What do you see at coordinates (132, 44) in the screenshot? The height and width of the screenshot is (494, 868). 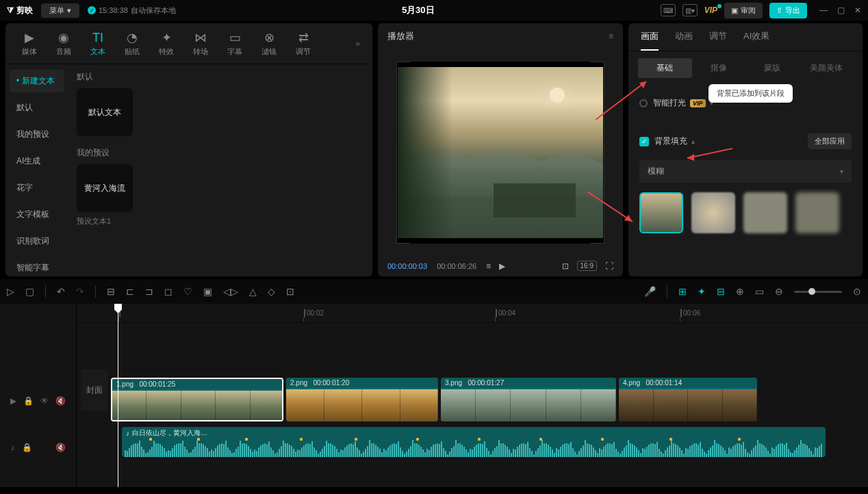 I see `asset-tab-3: ◔贴纸` at bounding box center [132, 44].